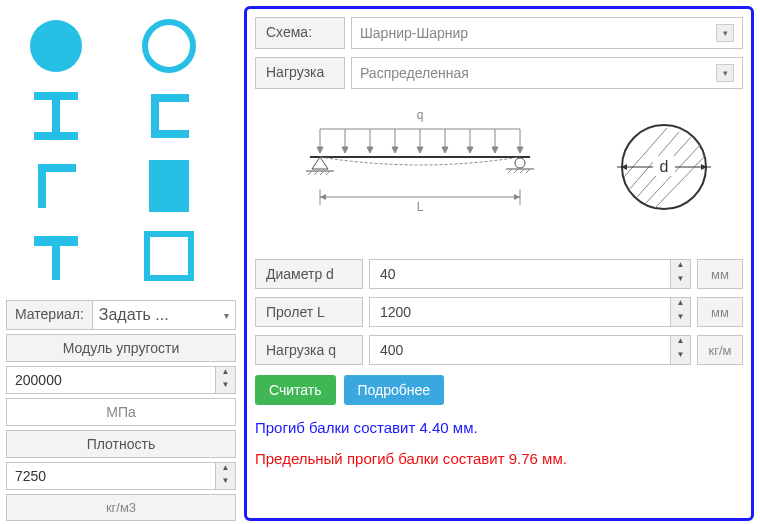 This screenshot has width=760, height=524. Describe the element at coordinates (169, 116) in the screenshot. I see `shape-channel` at that location.